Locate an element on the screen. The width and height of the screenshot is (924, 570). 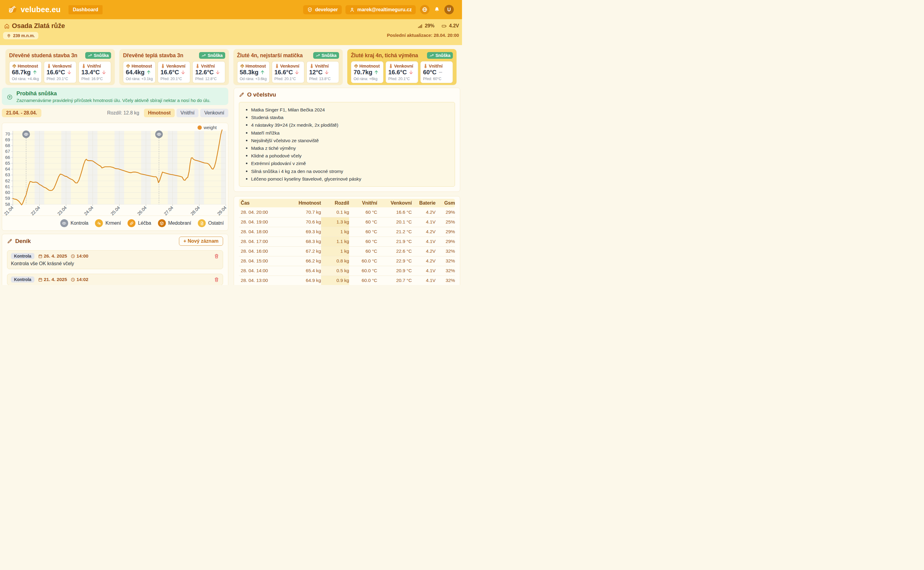
journal-header: Deník + Nový záznam is located at coordinates (115, 241).